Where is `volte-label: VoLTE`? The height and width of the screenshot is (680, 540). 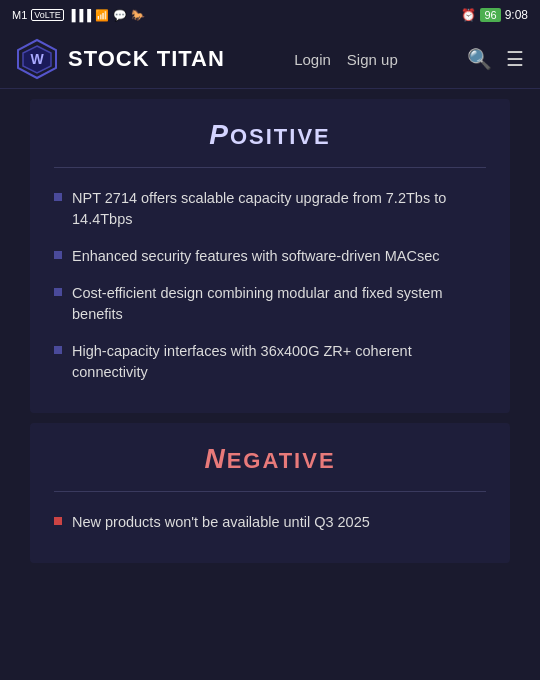 volte-label: VoLTE is located at coordinates (47, 15).